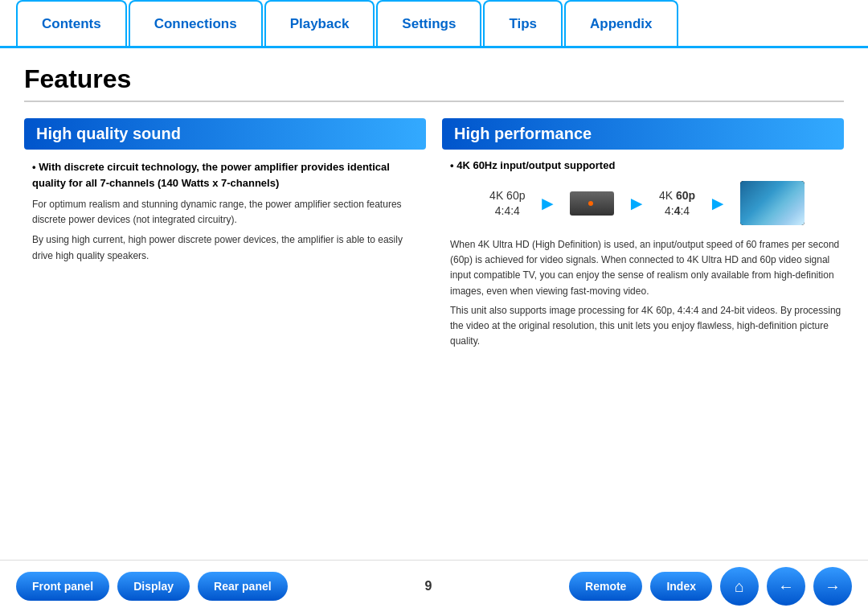 This screenshot has width=868, height=612. Describe the element at coordinates (196, 23) in the screenshot. I see `nav-tab-connections: Connections` at that location.